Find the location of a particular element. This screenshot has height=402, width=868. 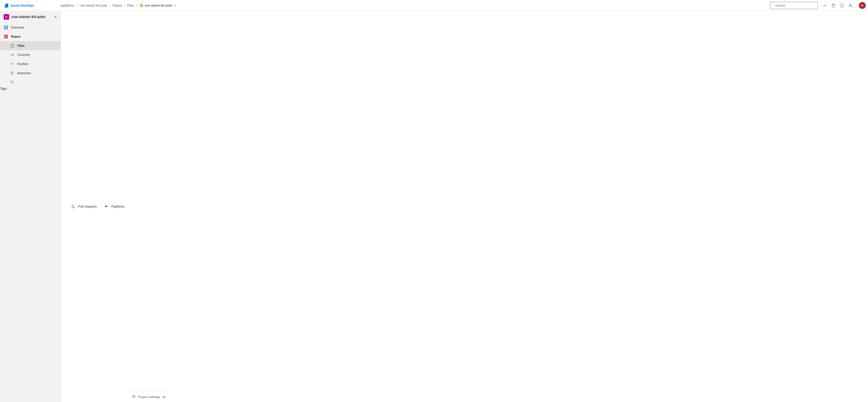

user-settings-icon is located at coordinates (850, 5).